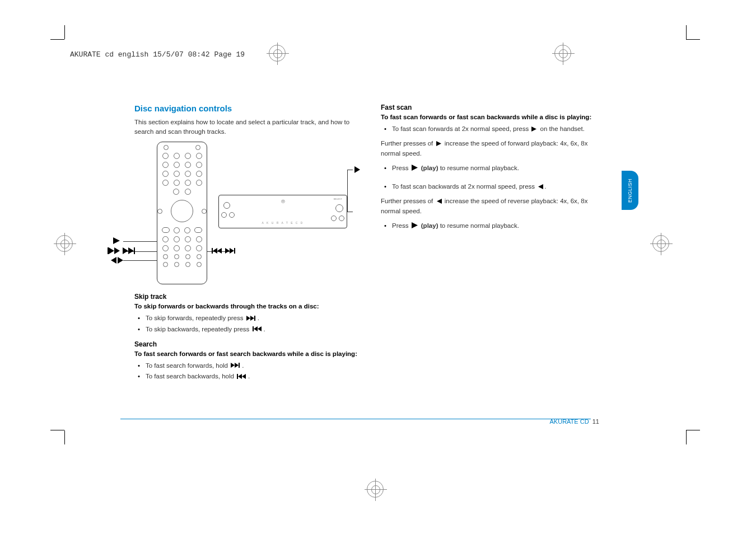 Image resolution: width=756 pixels, height=534 pixels. I want to click on list-item: To fast search backwards, hold ., so click(252, 376).